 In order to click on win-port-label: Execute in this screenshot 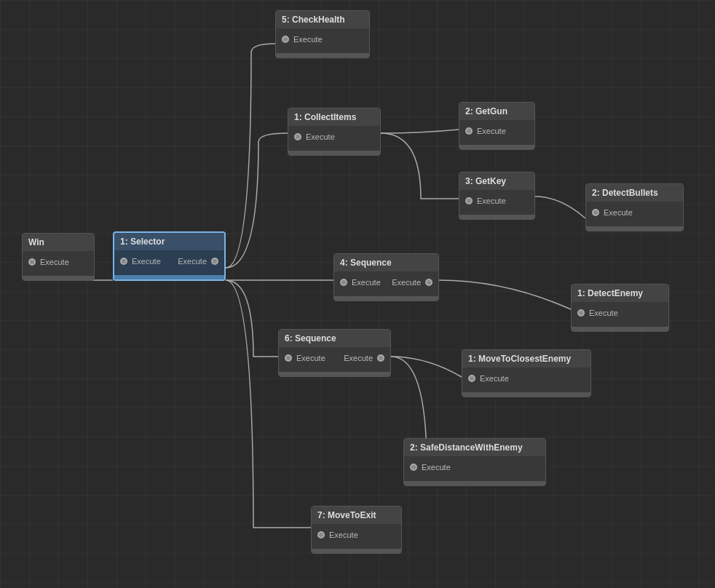, I will do `click(55, 262)`.